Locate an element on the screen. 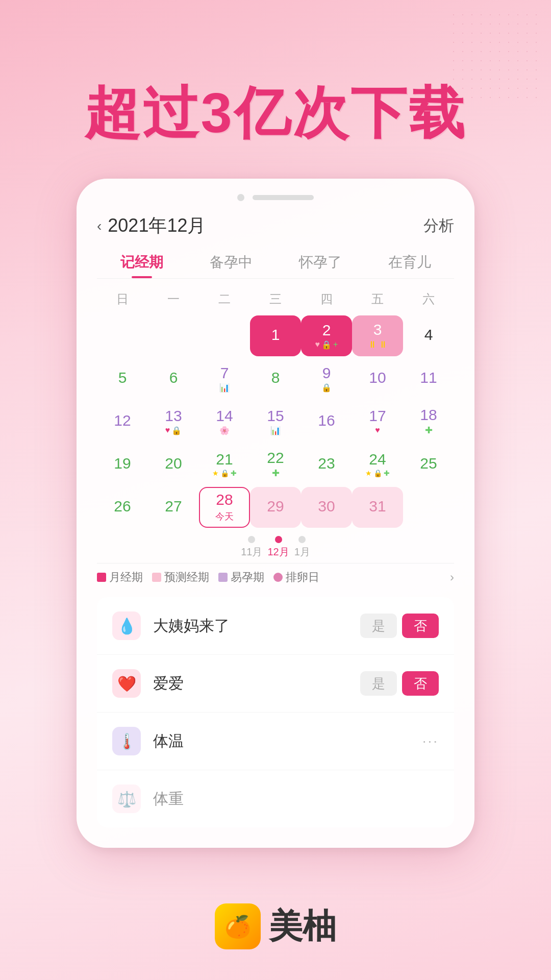 Image resolution: width=551 pixels, height=980 pixels. page-dec: 12月 is located at coordinates (278, 547).